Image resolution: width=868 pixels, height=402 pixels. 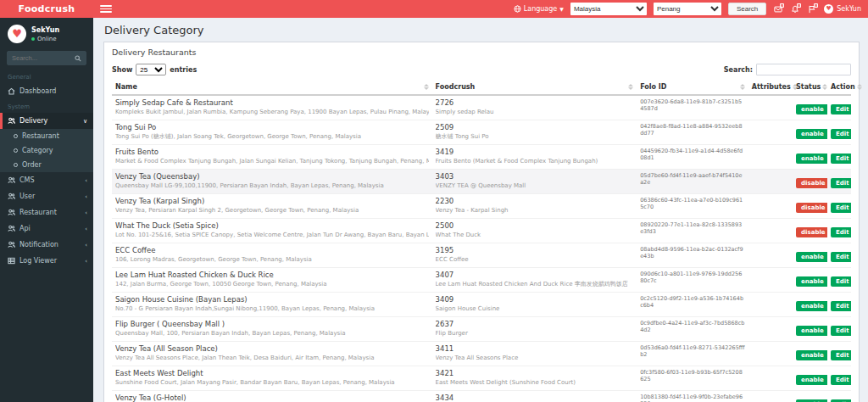 What do you see at coordinates (106, 8) in the screenshot?
I see `sidebar-toggle-icon` at bounding box center [106, 8].